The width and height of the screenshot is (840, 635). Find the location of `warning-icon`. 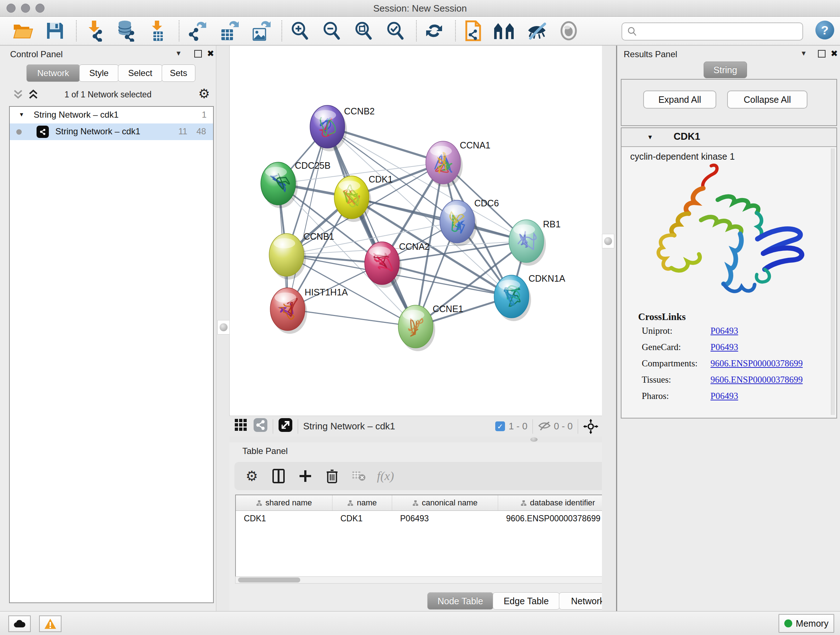

warning-icon is located at coordinates (50, 624).